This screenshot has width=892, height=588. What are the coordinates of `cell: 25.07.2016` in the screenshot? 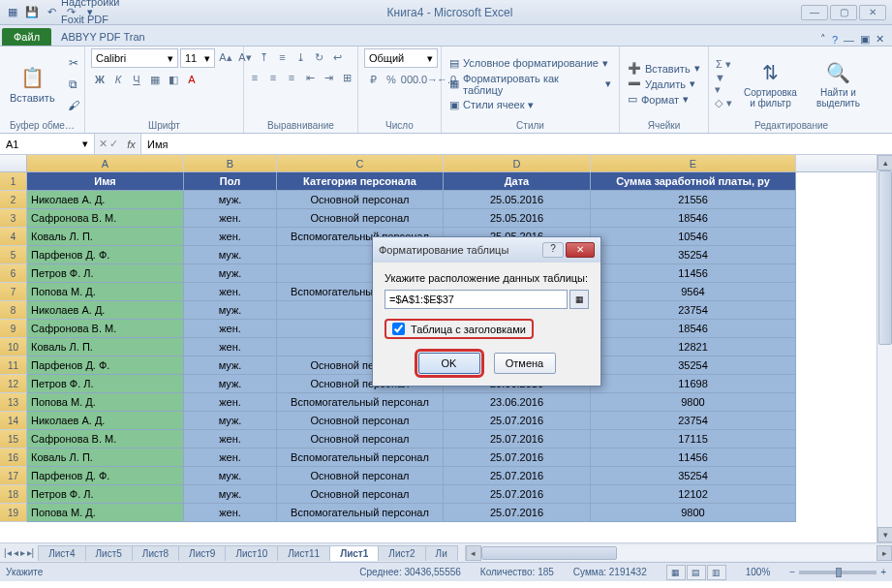 It's located at (517, 494).